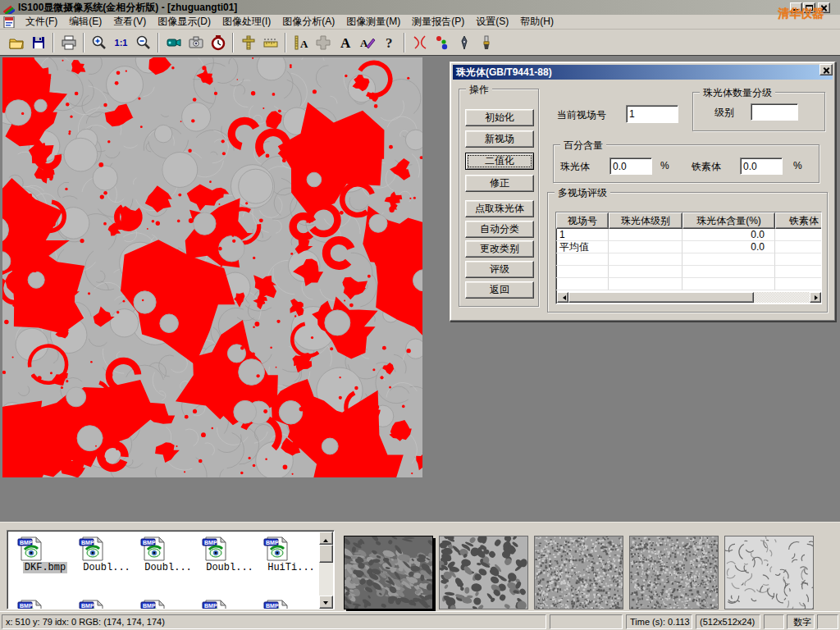 The image size is (840, 630). I want to click on caliper-measure-button, so click(248, 43).